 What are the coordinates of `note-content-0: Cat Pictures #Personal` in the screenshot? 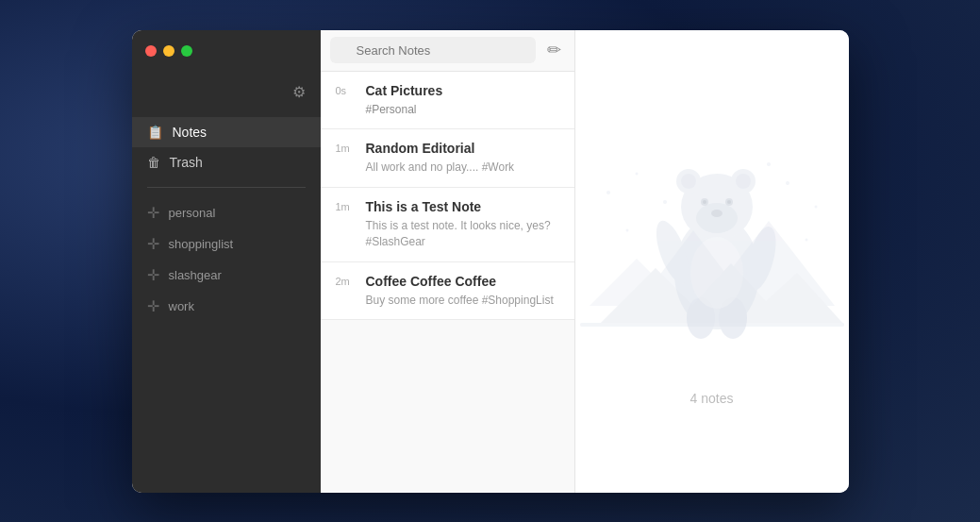 It's located at (462, 100).